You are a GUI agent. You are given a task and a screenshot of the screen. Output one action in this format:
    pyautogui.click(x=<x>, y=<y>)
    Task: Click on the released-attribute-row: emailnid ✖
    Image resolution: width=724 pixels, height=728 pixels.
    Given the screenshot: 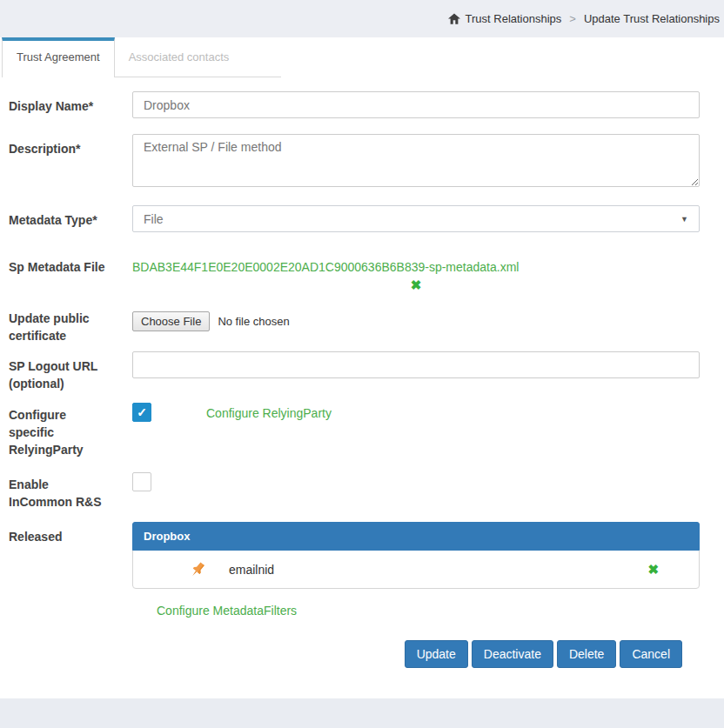 What is the action you would take?
    pyautogui.click(x=416, y=569)
    